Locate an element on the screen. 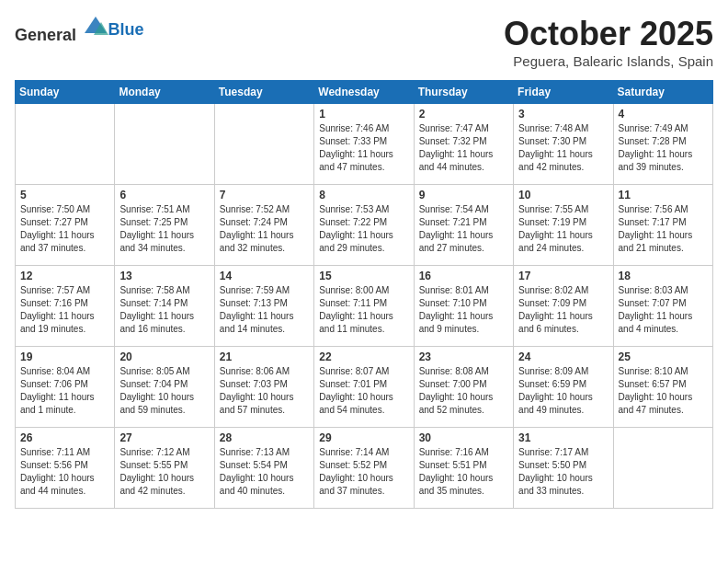 This screenshot has width=728, height=563. day-number: 8 is located at coordinates (364, 195).